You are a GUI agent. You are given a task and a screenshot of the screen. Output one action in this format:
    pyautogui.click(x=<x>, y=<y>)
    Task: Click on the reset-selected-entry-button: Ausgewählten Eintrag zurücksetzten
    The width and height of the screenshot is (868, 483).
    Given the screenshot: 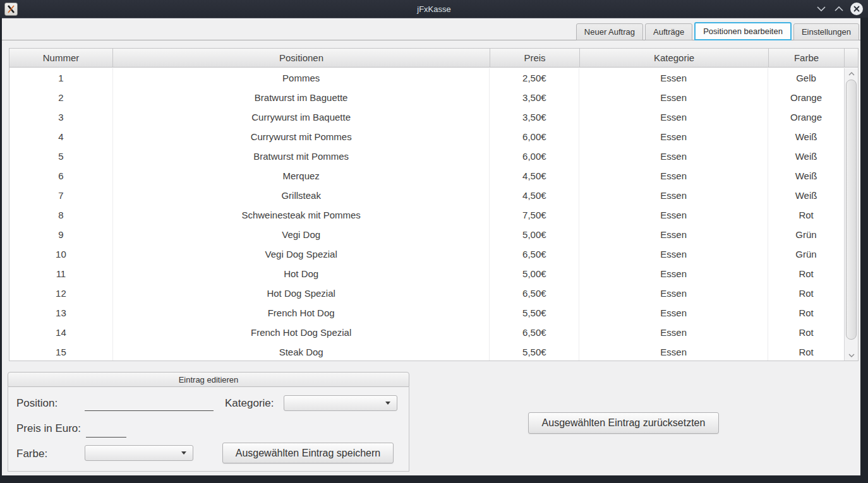 What is the action you would take?
    pyautogui.click(x=624, y=423)
    